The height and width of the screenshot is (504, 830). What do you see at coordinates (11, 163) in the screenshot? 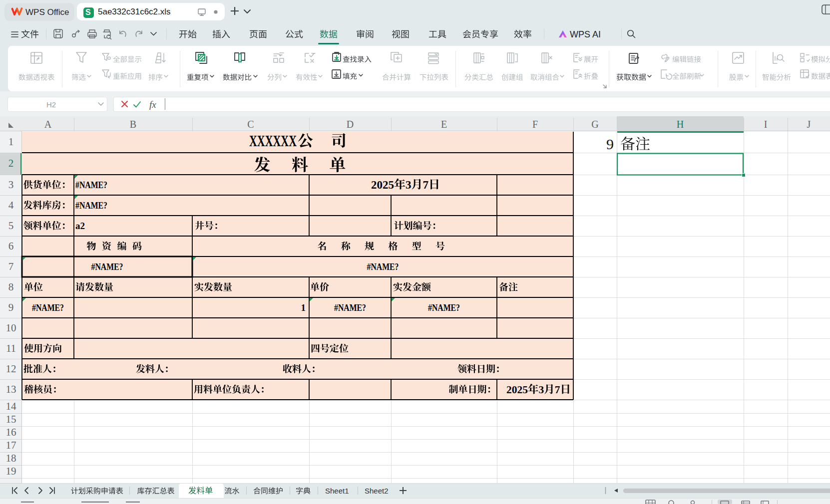
I see `svg-text: 2` at bounding box center [11, 163].